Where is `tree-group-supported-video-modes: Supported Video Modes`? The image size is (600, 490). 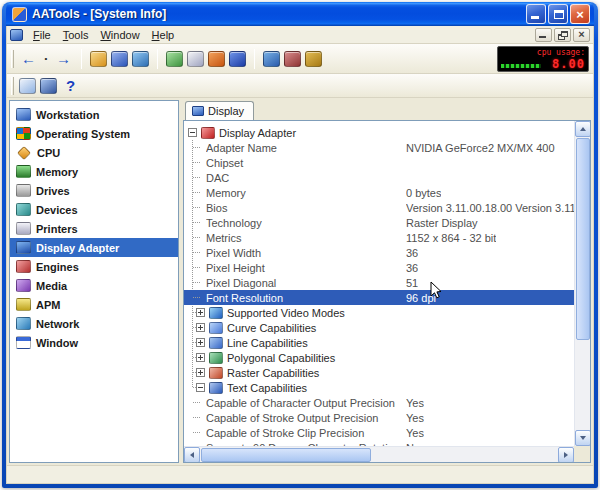
tree-group-supported-video-modes: Supported Video Modes is located at coordinates (379, 312).